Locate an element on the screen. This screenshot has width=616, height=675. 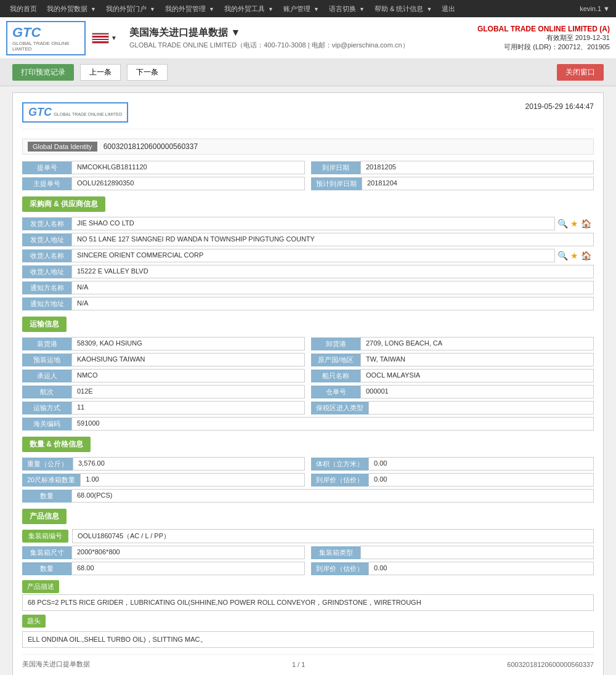
voyage-row: 航次 012E 仓单号 000001 is located at coordinates (308, 392).